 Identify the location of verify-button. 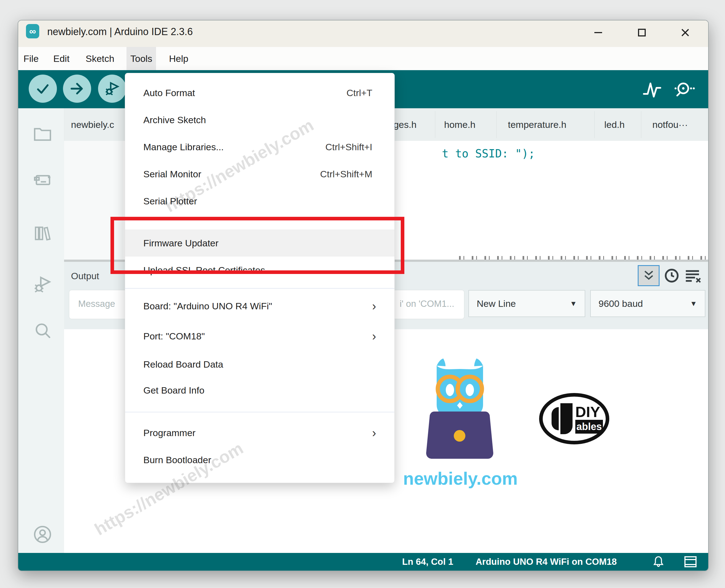
(43, 89).